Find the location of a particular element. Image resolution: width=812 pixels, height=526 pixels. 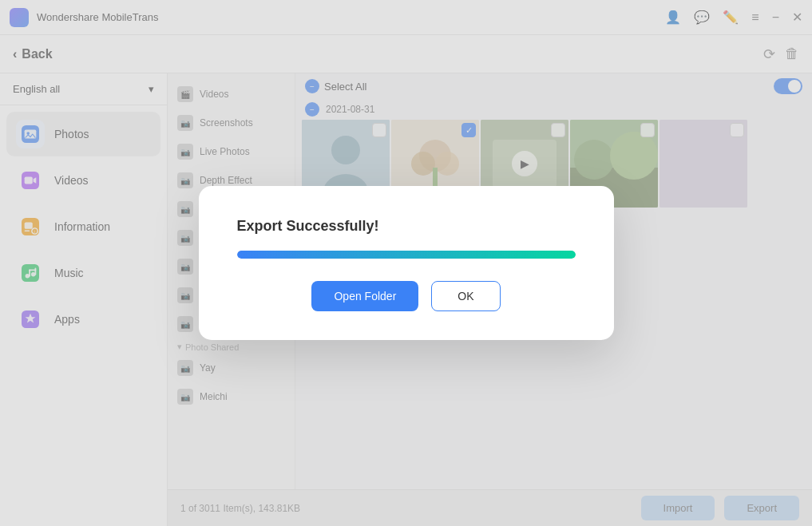

export-success-dialog: Export Successfully! Open Folder OK is located at coordinates (406, 263).